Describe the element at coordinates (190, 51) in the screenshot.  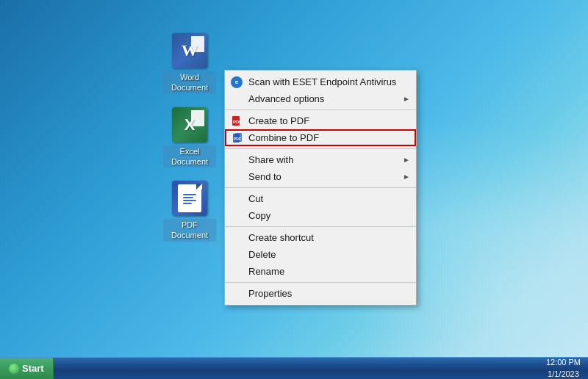
I see `word-icon-image: W` at that location.